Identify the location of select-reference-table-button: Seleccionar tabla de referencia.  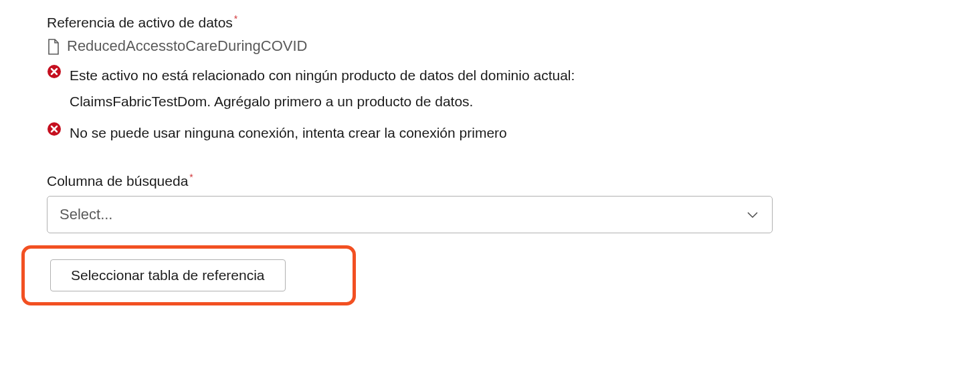
(168, 275).